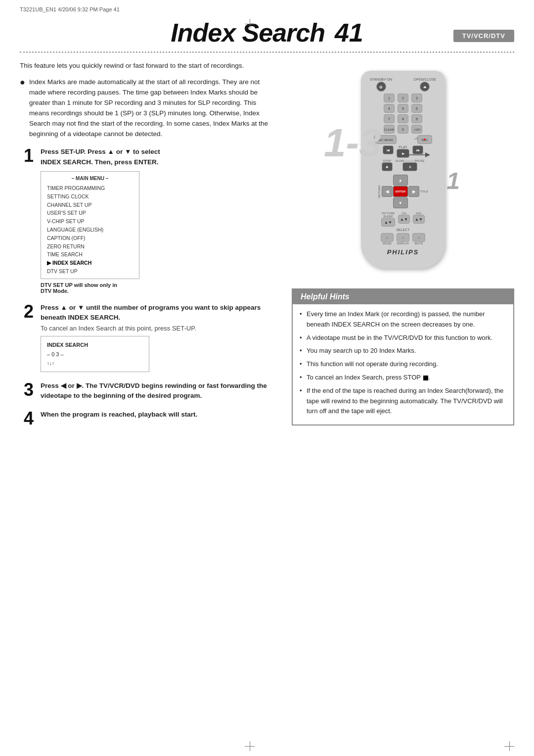 The height and width of the screenshot is (756, 534). What do you see at coordinates (159, 415) in the screenshot?
I see `step-4-title: When the program is reached, playback wi…` at bounding box center [159, 415].